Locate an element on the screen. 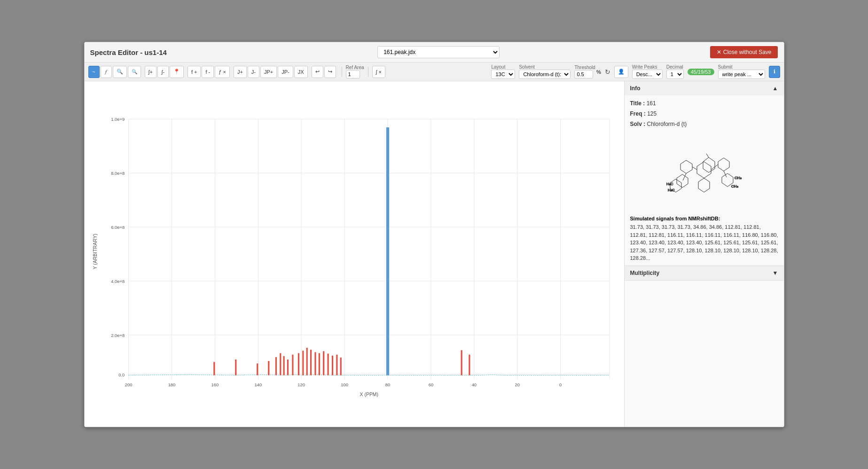 Image resolution: width=868 pixels, height=469 pixels. j-plus-button: J+ is located at coordinates (240, 72).